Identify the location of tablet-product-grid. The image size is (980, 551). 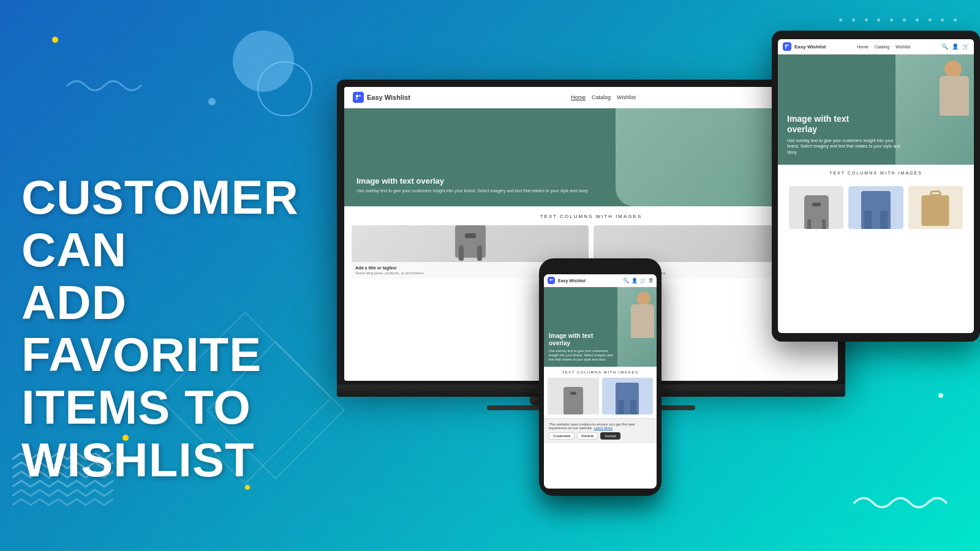
(876, 208).